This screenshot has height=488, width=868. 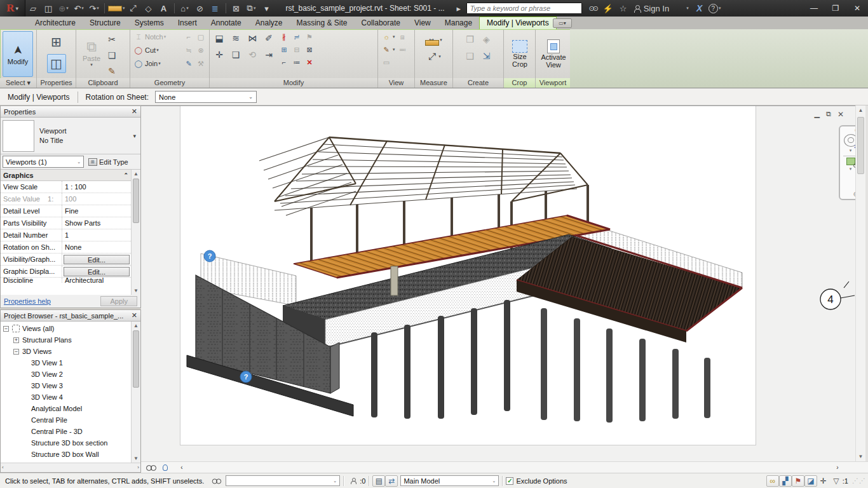 What do you see at coordinates (836, 481) in the screenshot?
I see `selection-filter-button: ▽` at bounding box center [836, 481].